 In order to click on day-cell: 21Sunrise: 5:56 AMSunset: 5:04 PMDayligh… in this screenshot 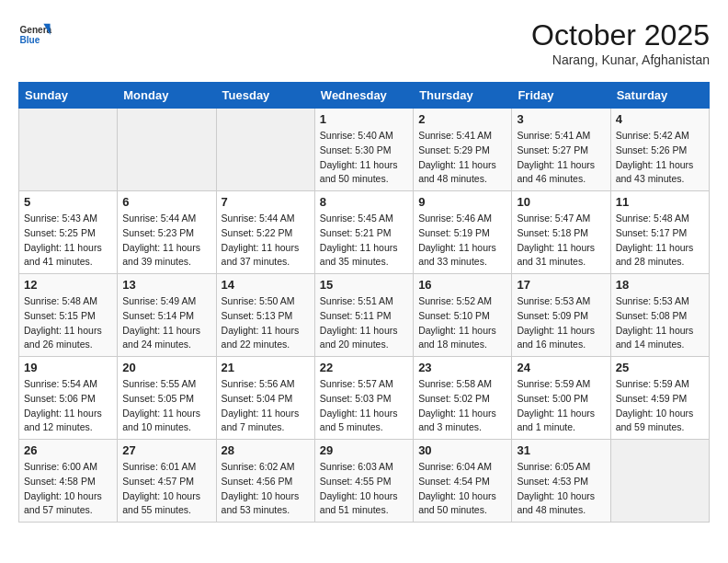, I will do `click(265, 398)`.